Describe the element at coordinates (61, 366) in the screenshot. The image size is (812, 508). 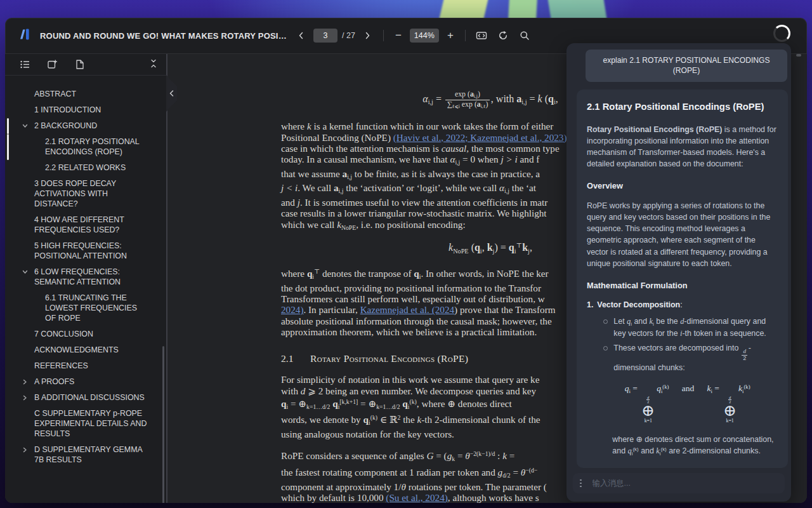
I see `toc-item-label: REFERENCES` at that location.